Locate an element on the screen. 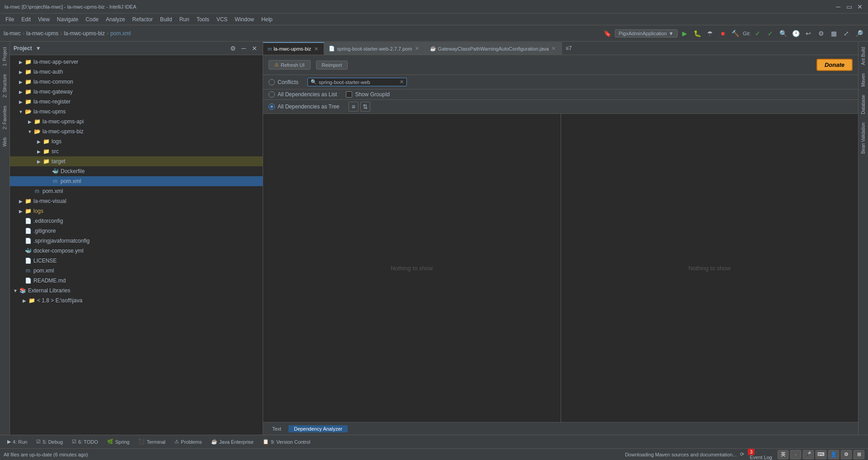  menu-code: Code is located at coordinates (92, 19).